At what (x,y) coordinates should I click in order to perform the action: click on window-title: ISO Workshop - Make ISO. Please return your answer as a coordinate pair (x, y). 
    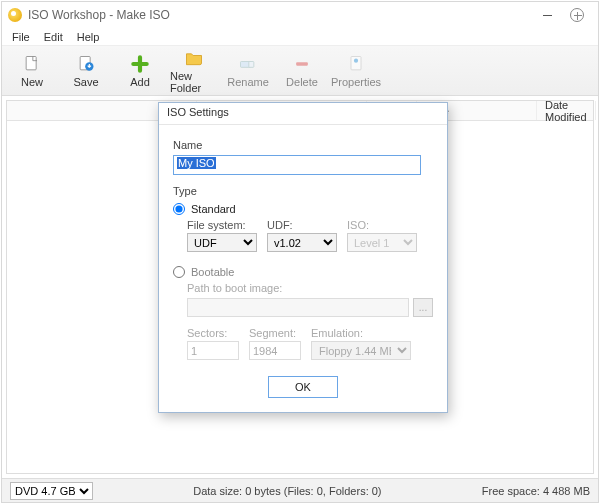
    Looking at the image, I should click on (280, 15).